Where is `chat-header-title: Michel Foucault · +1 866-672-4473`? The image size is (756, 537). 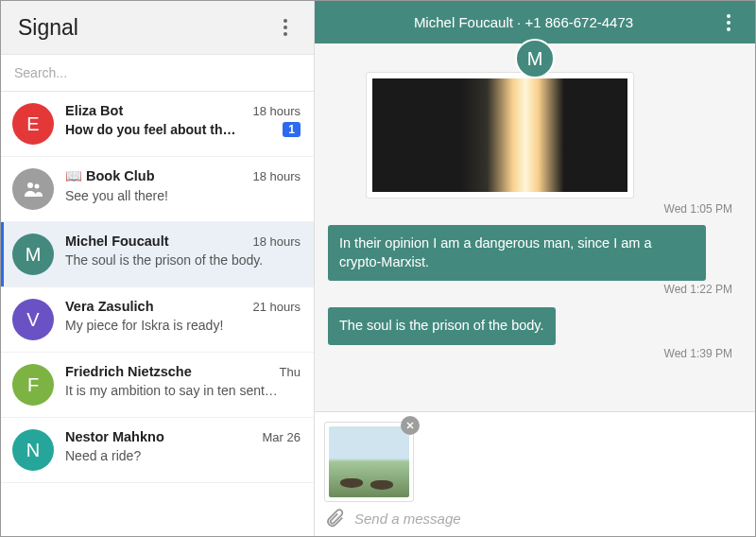 chat-header-title: Michel Foucault · +1 866-672-4473 is located at coordinates (524, 23).